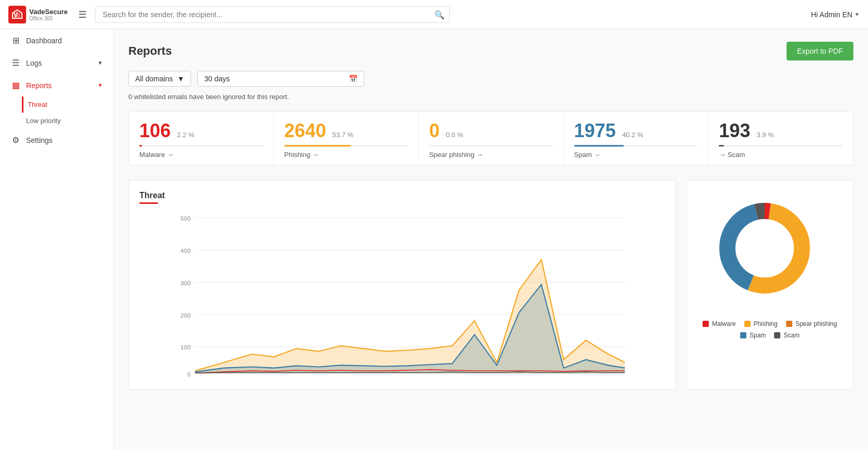 This screenshot has width=868, height=449. What do you see at coordinates (491, 138) in the screenshot?
I see `stats-row: 106 2.2 % Malware → 2640 53.7 % Phishing…` at bounding box center [491, 138].